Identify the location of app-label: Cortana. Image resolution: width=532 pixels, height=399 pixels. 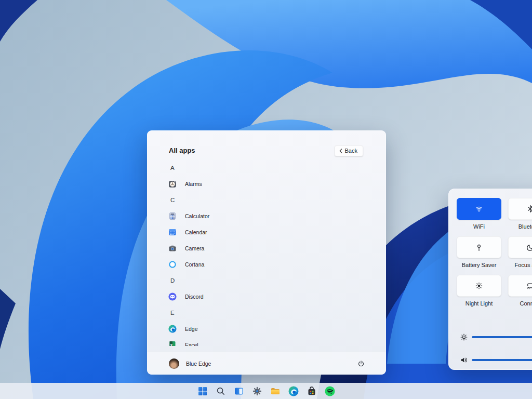
(194, 264).